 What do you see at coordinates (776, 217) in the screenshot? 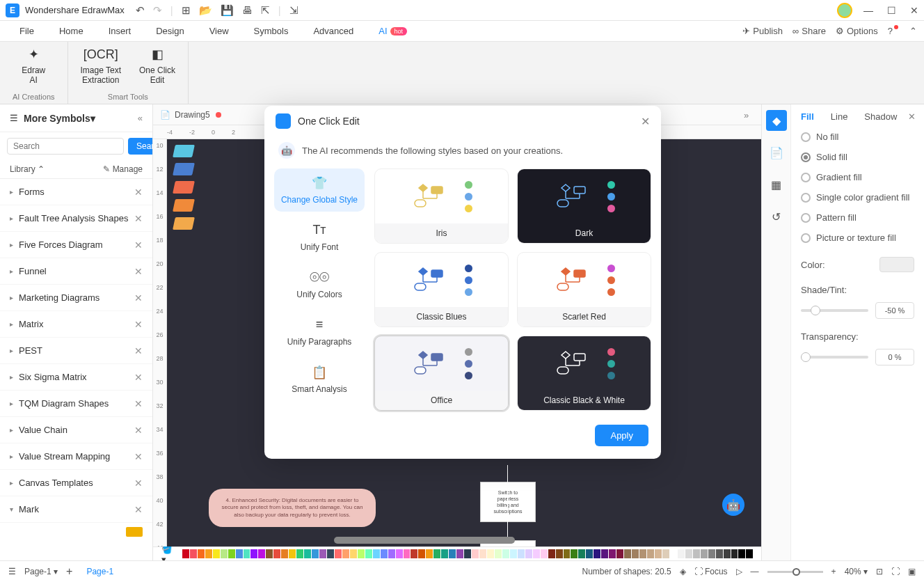
I see `history-tool-tab: ↺` at bounding box center [776, 217].